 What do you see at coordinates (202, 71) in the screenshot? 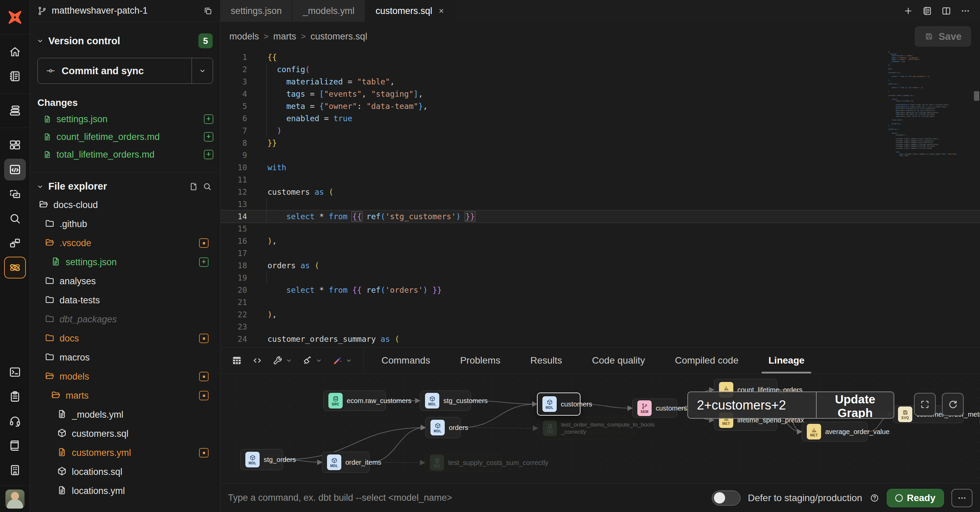
I see `commit-options-dropdown` at bounding box center [202, 71].